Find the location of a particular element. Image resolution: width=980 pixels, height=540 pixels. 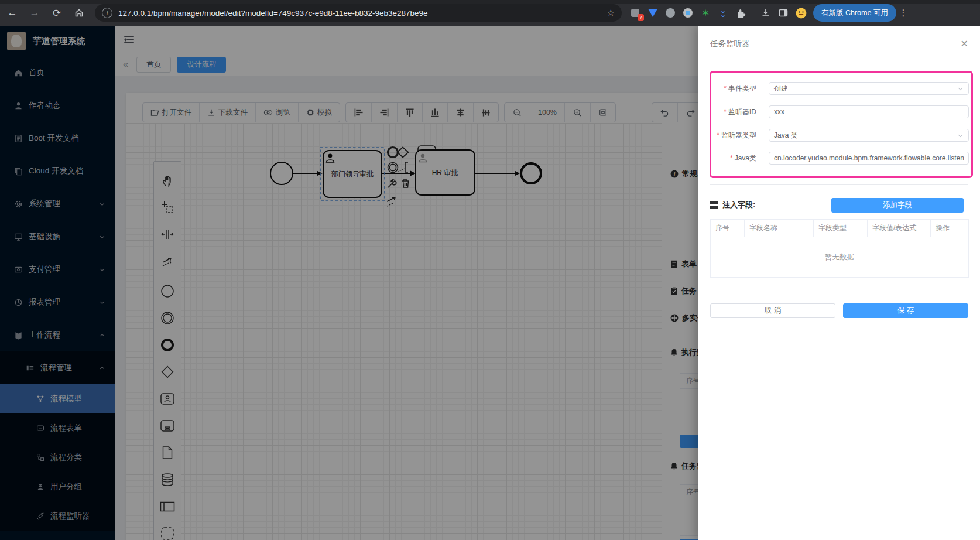

extension-badge-icon: 7 is located at coordinates (635, 13).